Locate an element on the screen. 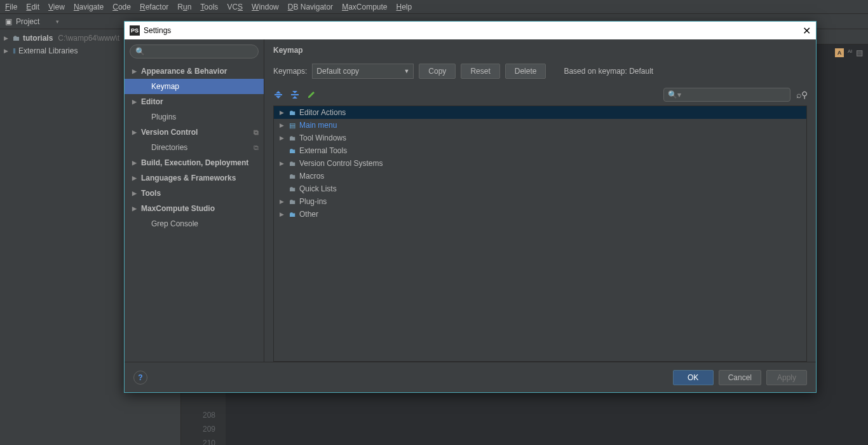 Image resolution: width=868 pixels, height=445 pixels. right-gutter-icons: A ᴬᴵ ▤ is located at coordinates (849, 53).